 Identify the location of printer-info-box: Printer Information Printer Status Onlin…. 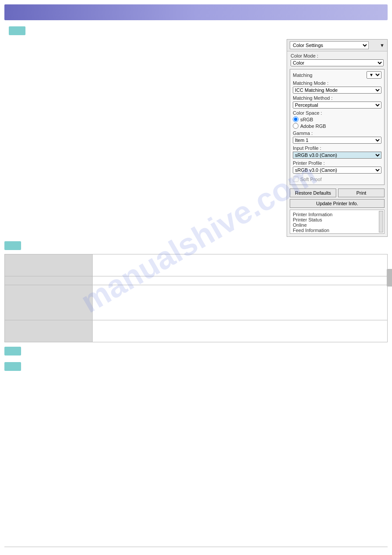
(337, 221).